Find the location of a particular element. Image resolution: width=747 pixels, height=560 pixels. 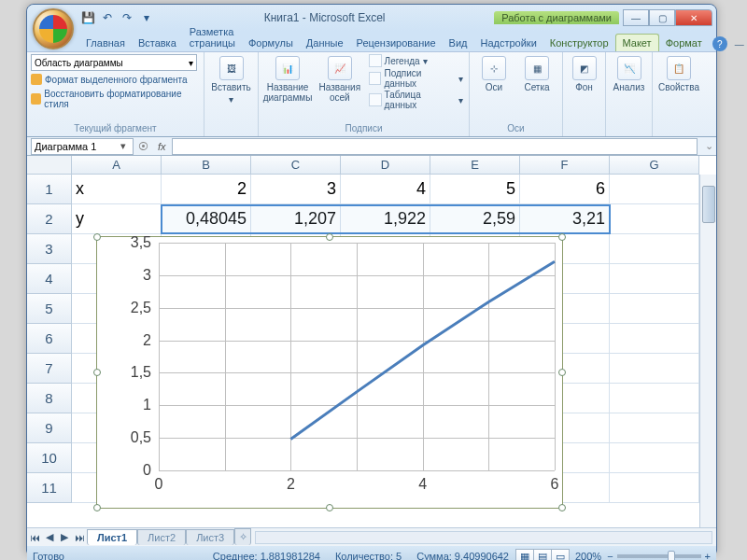

column-header: A is located at coordinates (117, 165).